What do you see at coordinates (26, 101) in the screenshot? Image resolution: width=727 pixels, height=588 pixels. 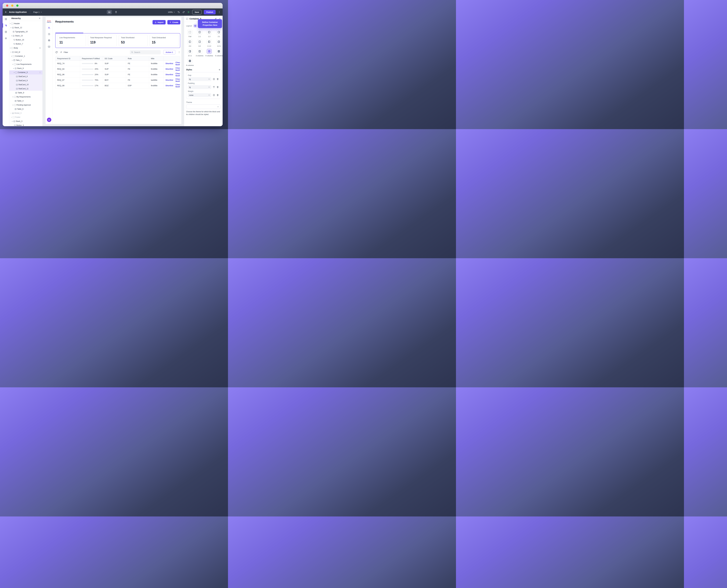 I see `tree-item-table-4: Table_4` at bounding box center [26, 101].